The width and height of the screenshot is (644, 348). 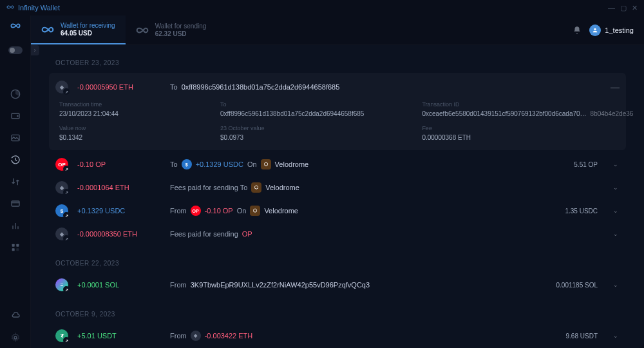 I want to click on nav-swap-icon, so click(x=15, y=182).